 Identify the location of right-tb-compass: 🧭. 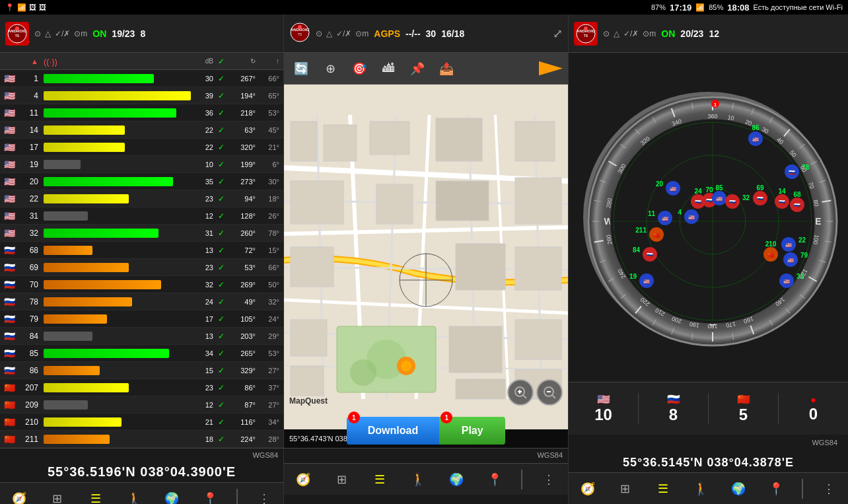
(588, 489).